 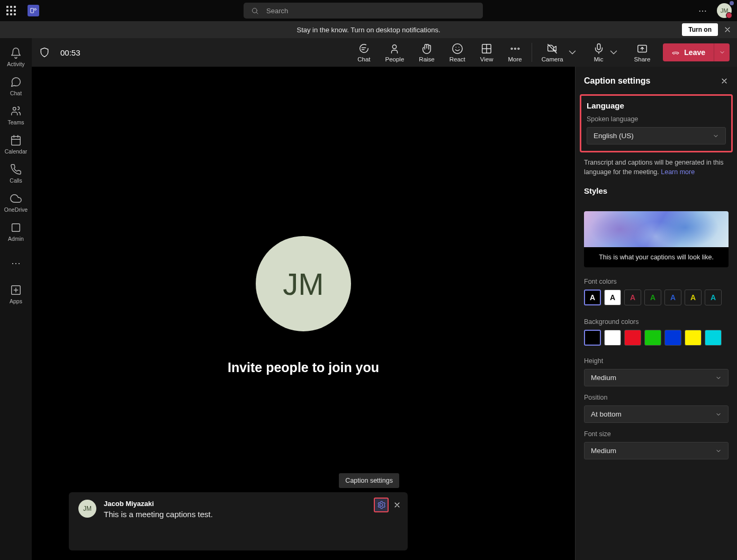 I want to click on caption-speaker-name: Jacob Miyazaki, so click(x=158, y=504).